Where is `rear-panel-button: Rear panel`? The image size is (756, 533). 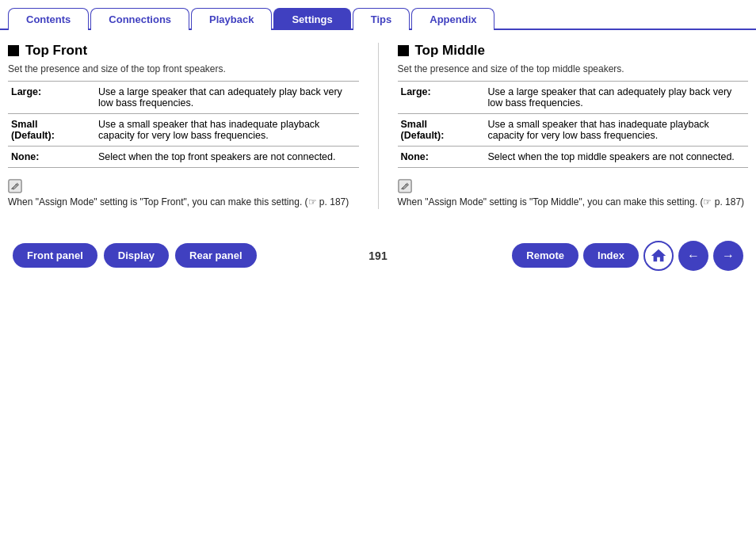
rear-panel-button: Rear panel is located at coordinates (216, 255).